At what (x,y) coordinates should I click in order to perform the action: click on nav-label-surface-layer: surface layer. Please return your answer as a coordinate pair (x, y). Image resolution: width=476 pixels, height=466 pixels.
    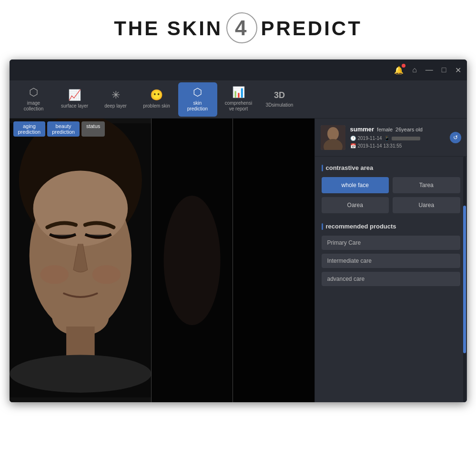
    Looking at the image, I should click on (74, 106).